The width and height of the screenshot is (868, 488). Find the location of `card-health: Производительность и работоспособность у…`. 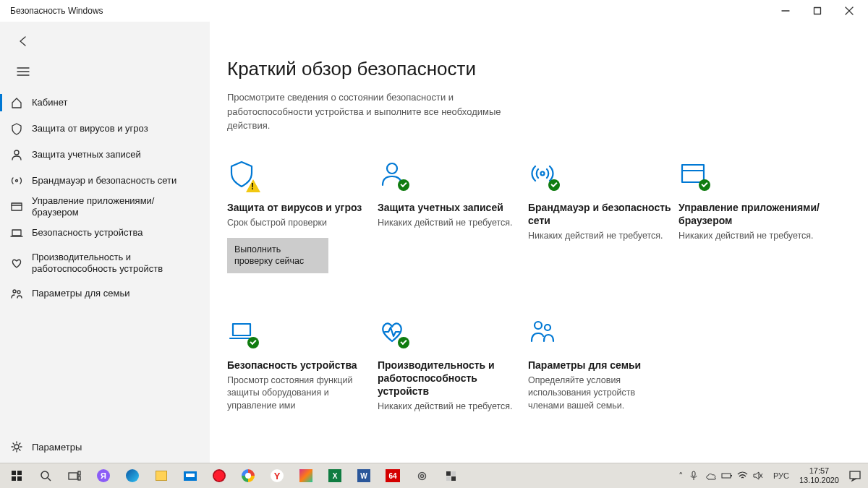

card-health: Производительность и работоспособность у… is located at coordinates (453, 365).